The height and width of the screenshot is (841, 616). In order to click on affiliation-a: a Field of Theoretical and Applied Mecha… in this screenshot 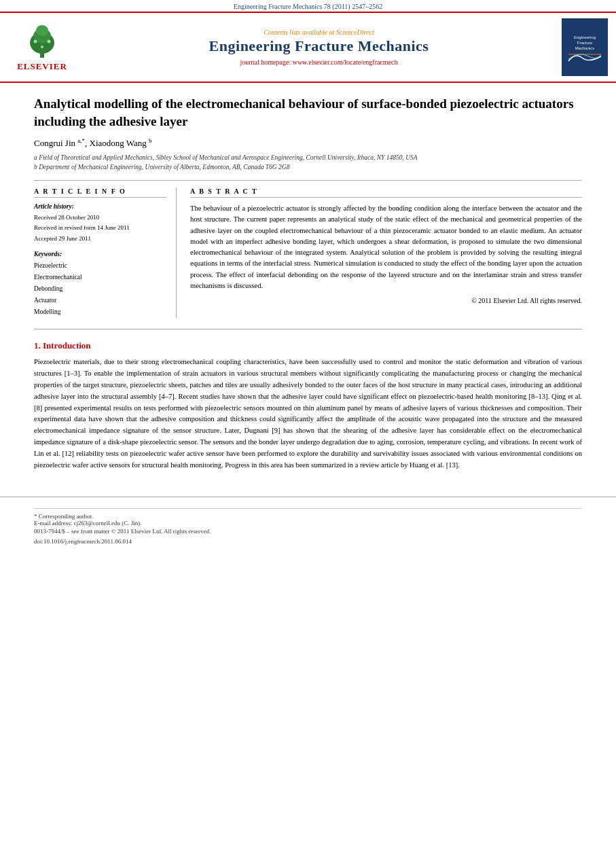, I will do `click(308, 158)`.